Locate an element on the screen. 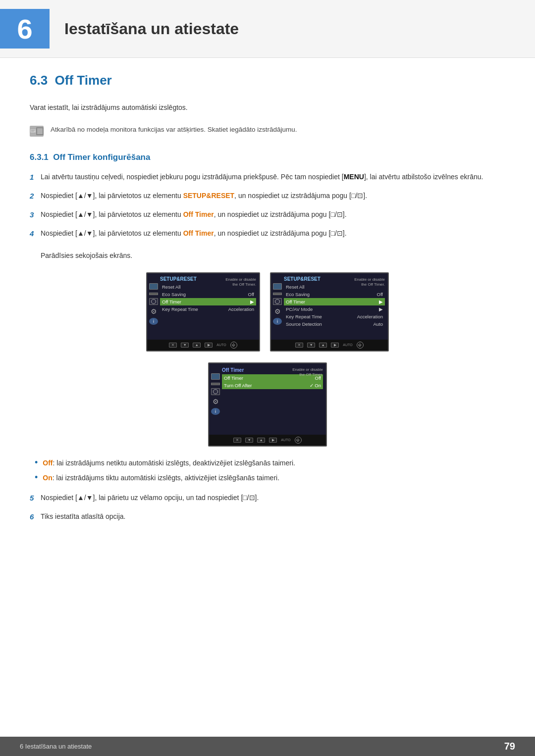 The height and width of the screenshot is (756, 535). bullet-bold-on: On is located at coordinates (48, 478).